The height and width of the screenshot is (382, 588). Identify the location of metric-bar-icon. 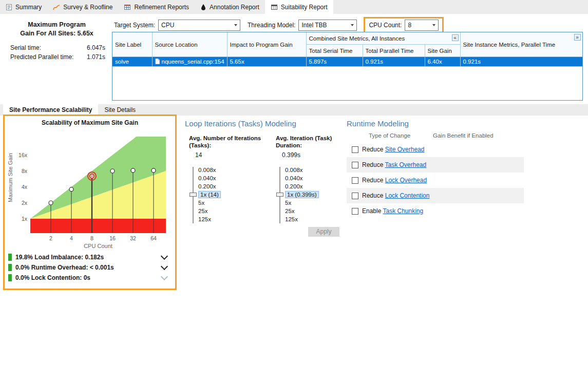
(10, 257).